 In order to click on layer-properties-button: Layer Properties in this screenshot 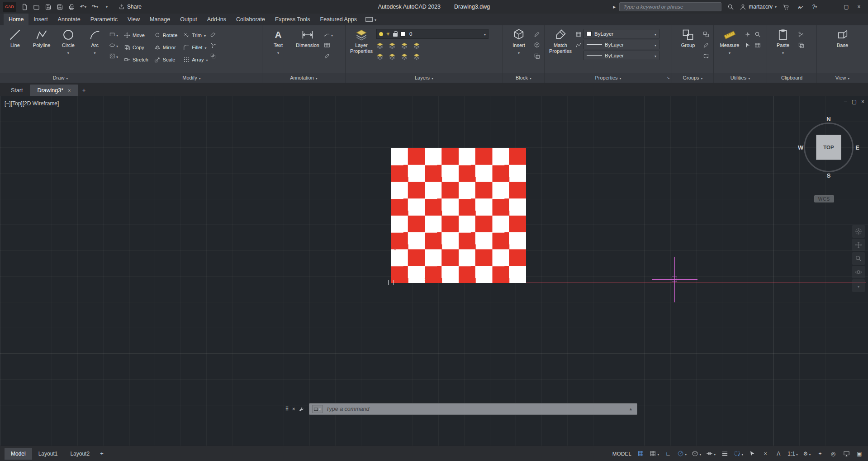, I will do `click(361, 41)`.